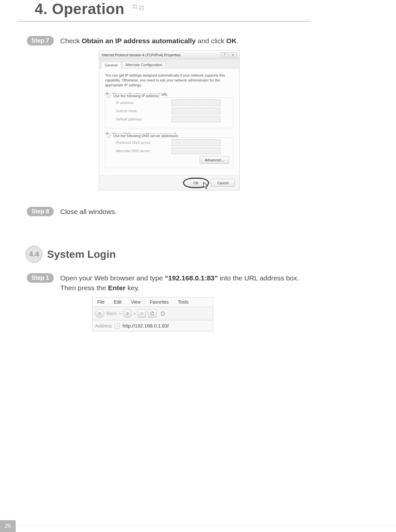 The image size is (396, 532). What do you see at coordinates (101, 302) in the screenshot?
I see `menu-file: File` at bounding box center [101, 302].